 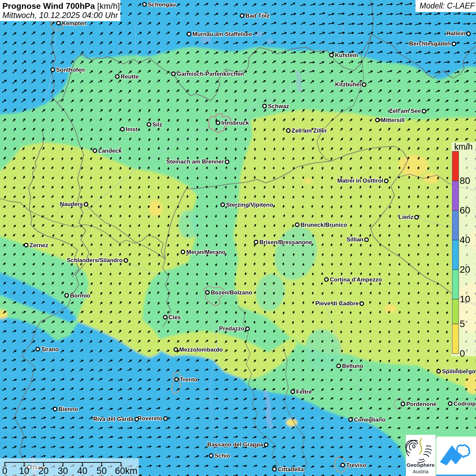 What do you see at coordinates (346, 55) in the screenshot?
I see `svg-text: Kufstein` at bounding box center [346, 55].